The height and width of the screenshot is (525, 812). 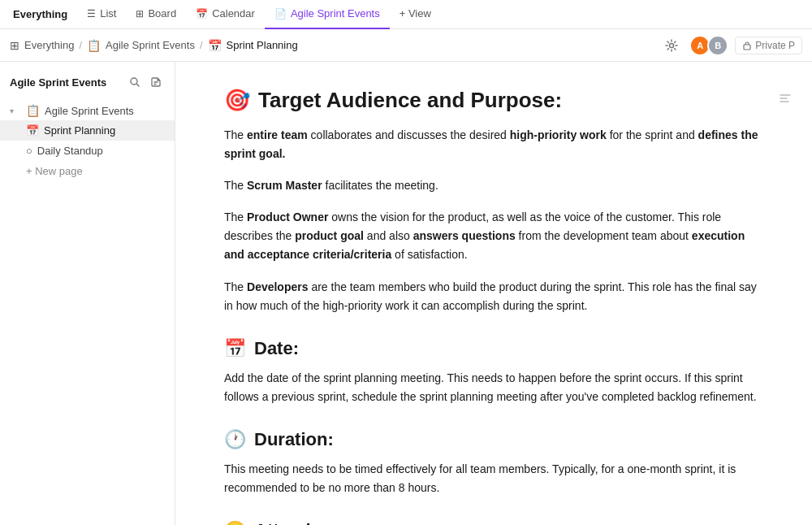 I want to click on avatar-2: B, so click(x=718, y=46).